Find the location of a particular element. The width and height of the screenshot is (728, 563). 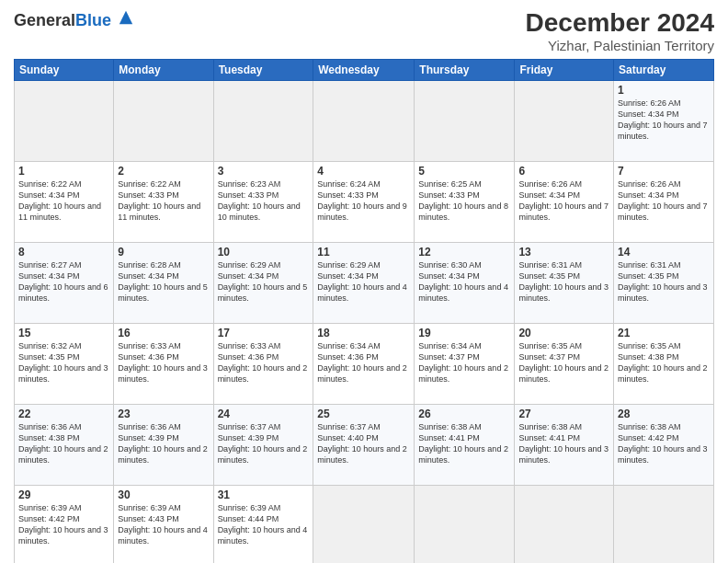

calendar-cell: 11Sunrise: 6:29 AMSunset: 4:34 PMDayligh… is located at coordinates (364, 282).